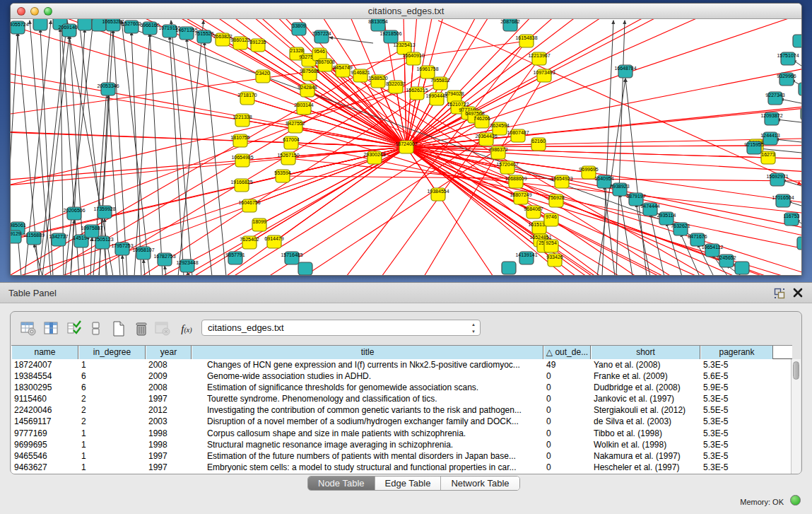 The image size is (812, 514). Describe the element at coordinates (779, 293) in the screenshot. I see `float-panel-icon` at that location.